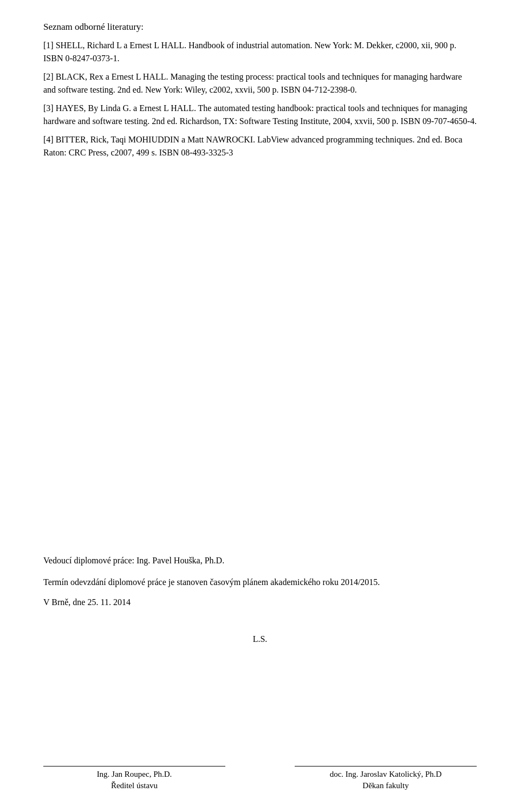 This screenshot has width=520, height=812. What do you see at coordinates (260, 146) in the screenshot?
I see `bib-entry-4: [4] BITTER, Rick, Taqi MOHIUDDIN a Matt …` at bounding box center [260, 146].